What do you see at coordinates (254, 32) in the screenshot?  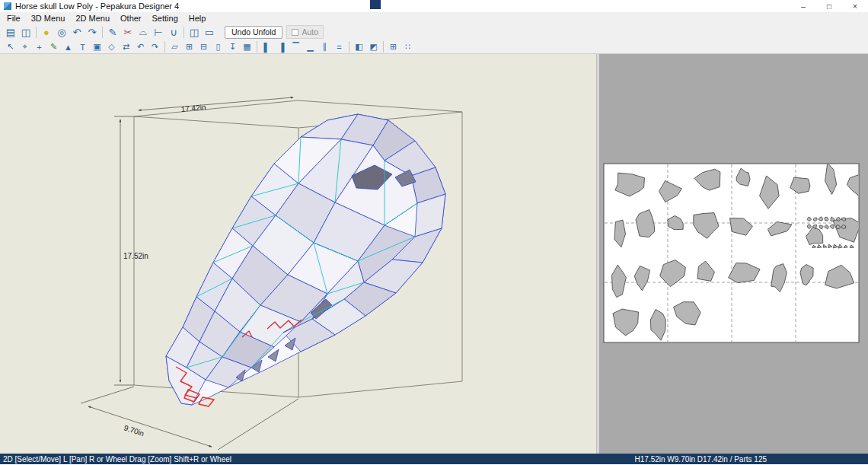 I see `undo-unfold-button: Undo Unfold` at bounding box center [254, 32].